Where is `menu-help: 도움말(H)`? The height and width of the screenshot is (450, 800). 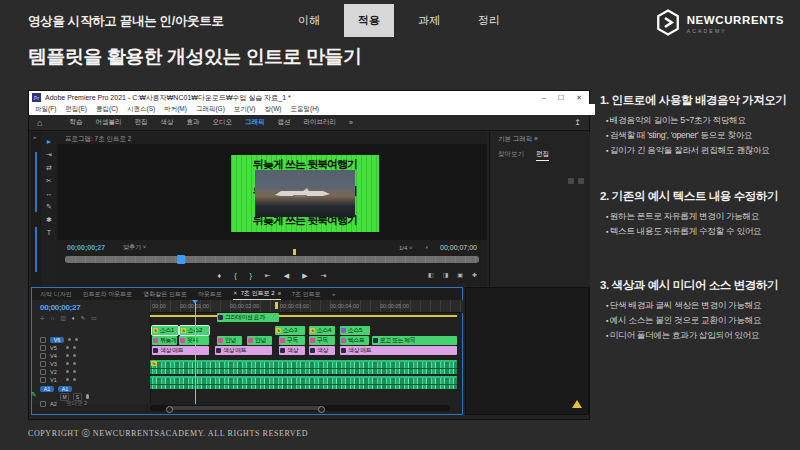 menu-help: 도움말(H) is located at coordinates (304, 110).